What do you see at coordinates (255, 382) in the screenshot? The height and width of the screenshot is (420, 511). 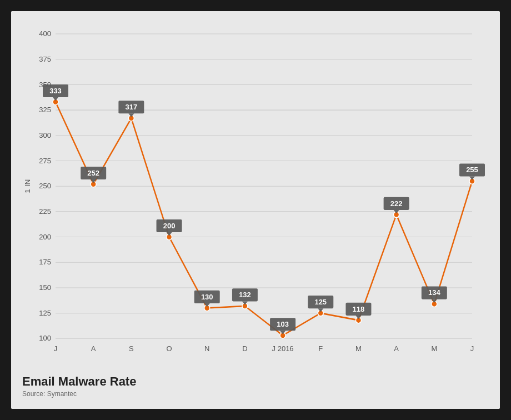 I see `chart-title: Email Malware Rate` at bounding box center [255, 382].